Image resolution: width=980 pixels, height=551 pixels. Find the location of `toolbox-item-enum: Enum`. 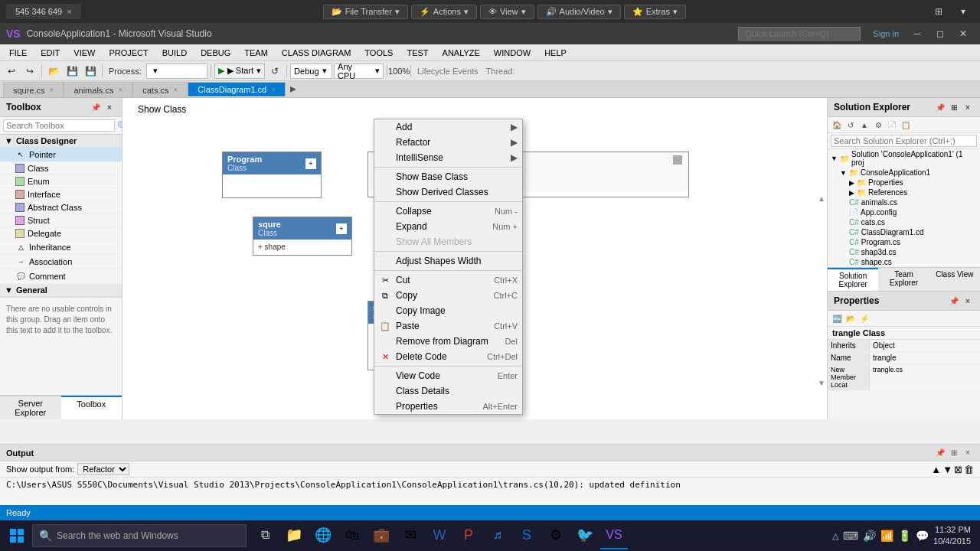

toolbox-item-enum: Enum is located at coordinates (61, 182).